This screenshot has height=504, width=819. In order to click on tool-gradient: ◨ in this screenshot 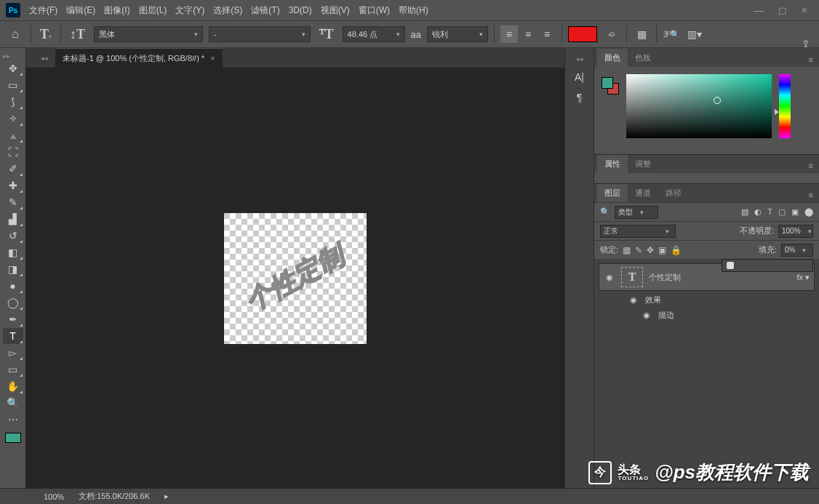, I will do `click(13, 269)`.